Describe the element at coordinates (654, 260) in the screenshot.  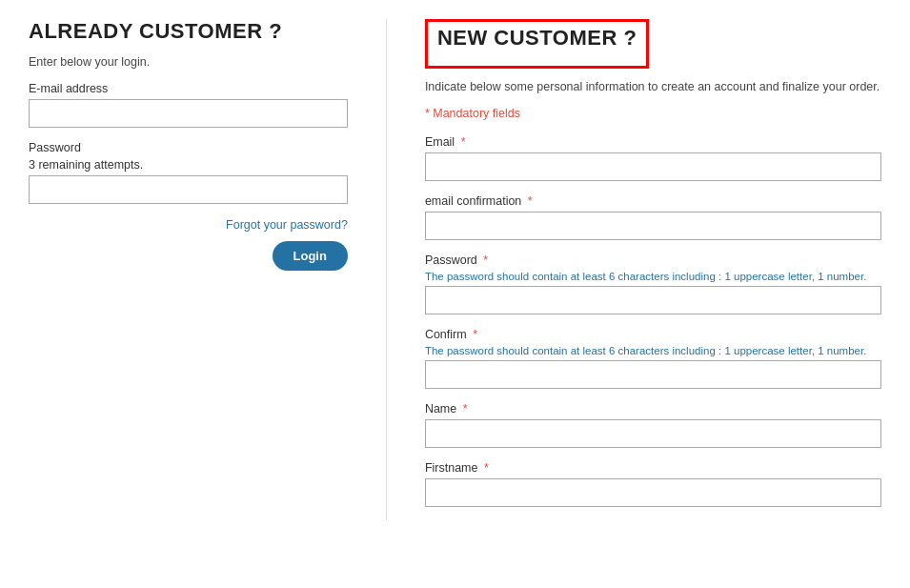
I see `password-field-label: Password *` at that location.